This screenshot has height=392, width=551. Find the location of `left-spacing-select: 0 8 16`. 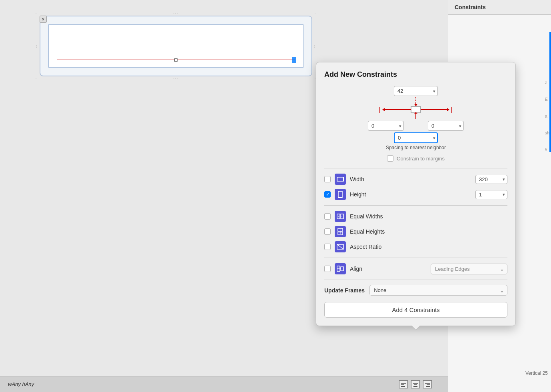

left-spacing-select: 0 8 16 is located at coordinates (386, 126).